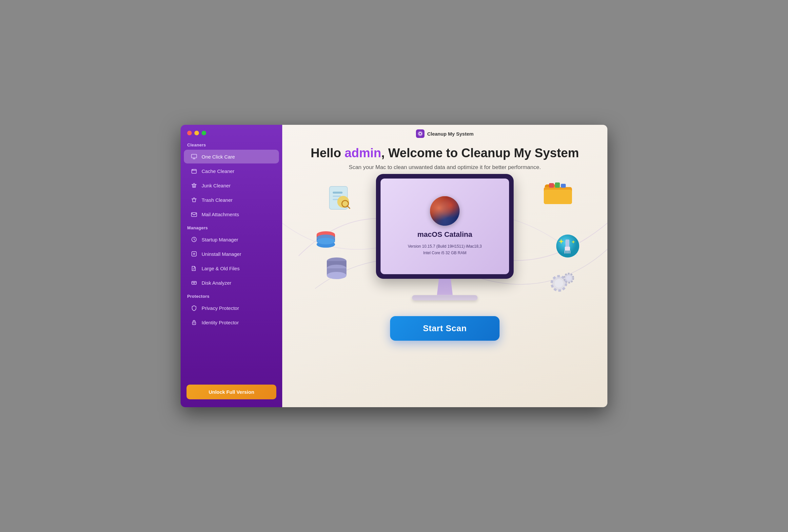  I want to click on start-scan-button: Start Scan, so click(445, 328).